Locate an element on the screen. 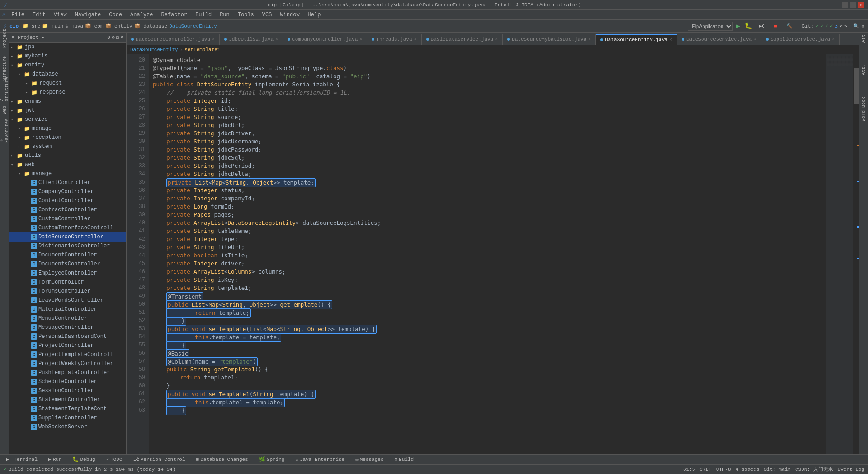  bc-settemplate1: setTemplate1 is located at coordinates (203, 50).